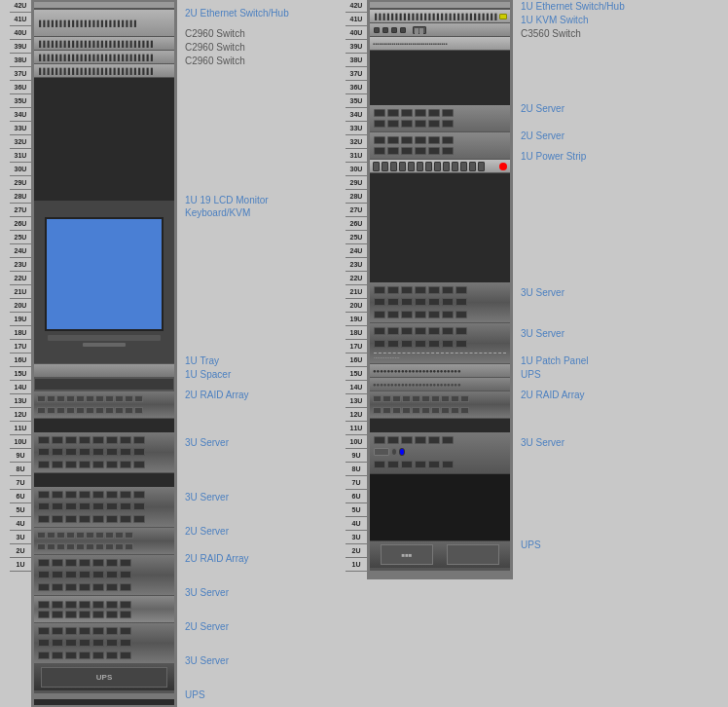 Image resolution: width=728 pixels, height=707 pixels. What do you see at coordinates (217, 395) in the screenshot?
I see `annot-raid1-label: 2U RAID Array` at bounding box center [217, 395].